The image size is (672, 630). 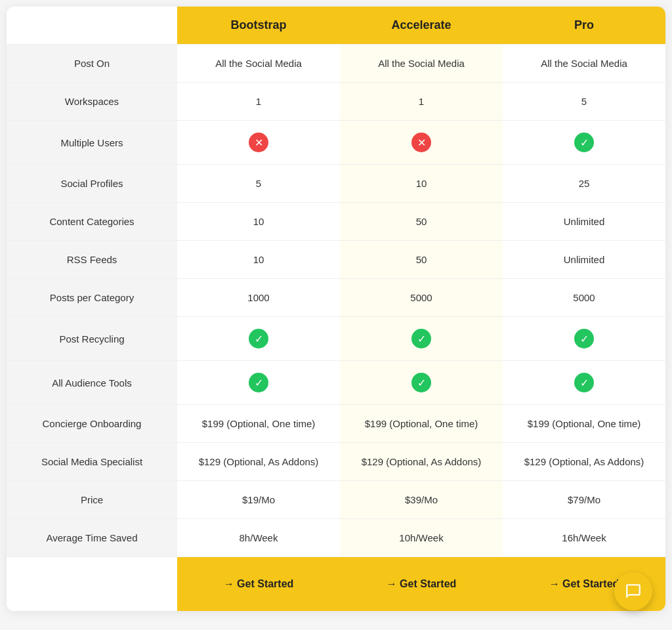 What do you see at coordinates (259, 221) in the screenshot?
I see `cell-bootstrap-row4: 10` at bounding box center [259, 221].